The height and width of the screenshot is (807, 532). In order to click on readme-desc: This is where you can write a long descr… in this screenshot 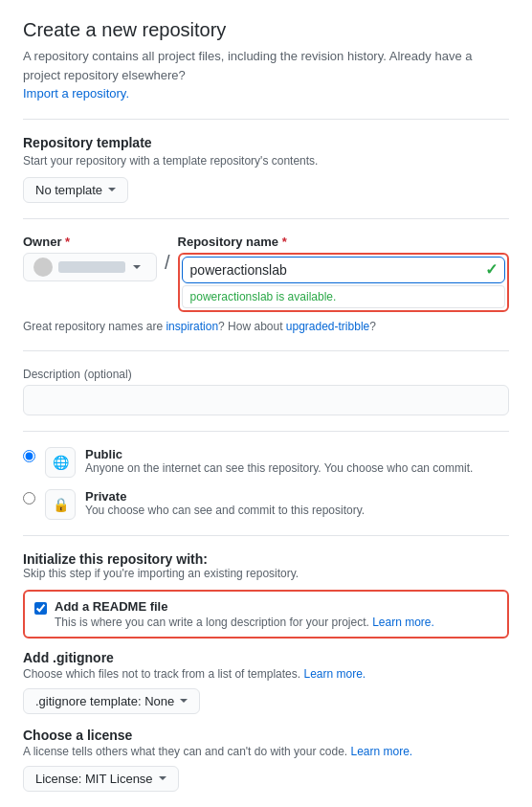, I will do `click(245, 622)`.